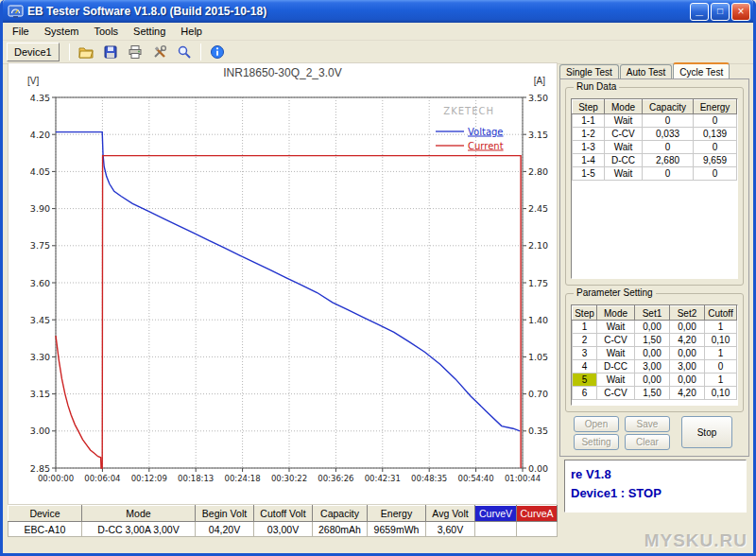 The width and height of the screenshot is (756, 556). I want to click on print-button, so click(135, 52).